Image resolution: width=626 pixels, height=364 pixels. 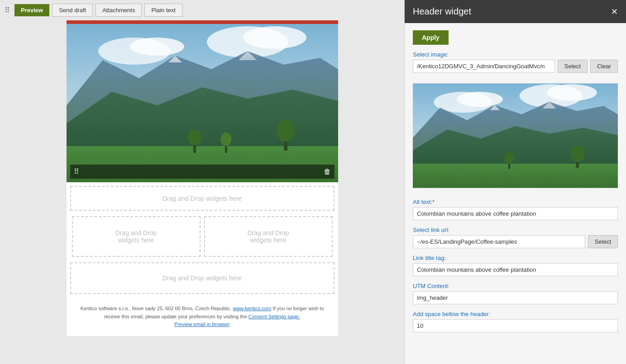 I want to click on drop-zone-right: Drag and Drop widgets here, so click(x=268, y=236).